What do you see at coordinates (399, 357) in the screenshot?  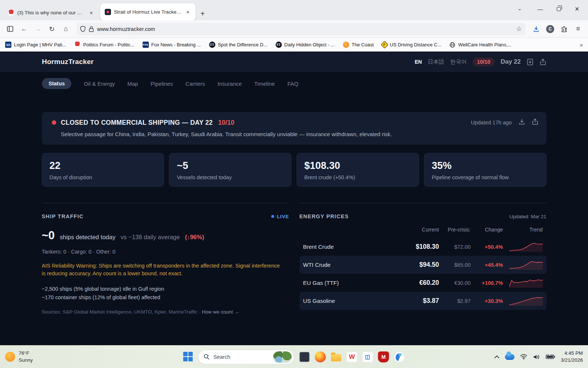 I see `browser-globe-icon` at bounding box center [399, 357].